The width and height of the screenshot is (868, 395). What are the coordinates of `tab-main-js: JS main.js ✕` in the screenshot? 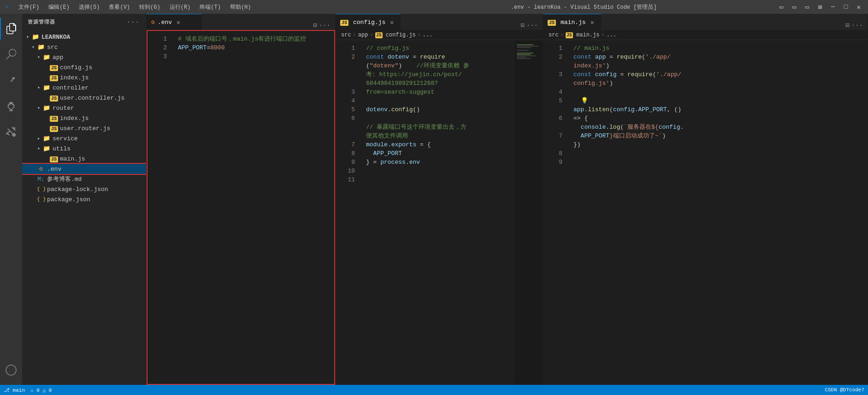 It's located at (572, 22).